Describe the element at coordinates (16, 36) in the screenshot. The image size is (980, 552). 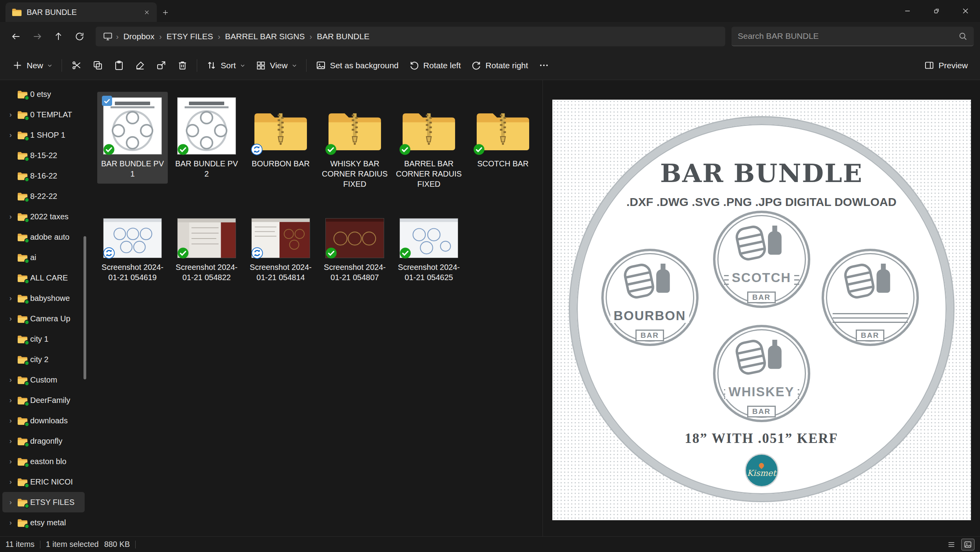
I see `back-button` at that location.